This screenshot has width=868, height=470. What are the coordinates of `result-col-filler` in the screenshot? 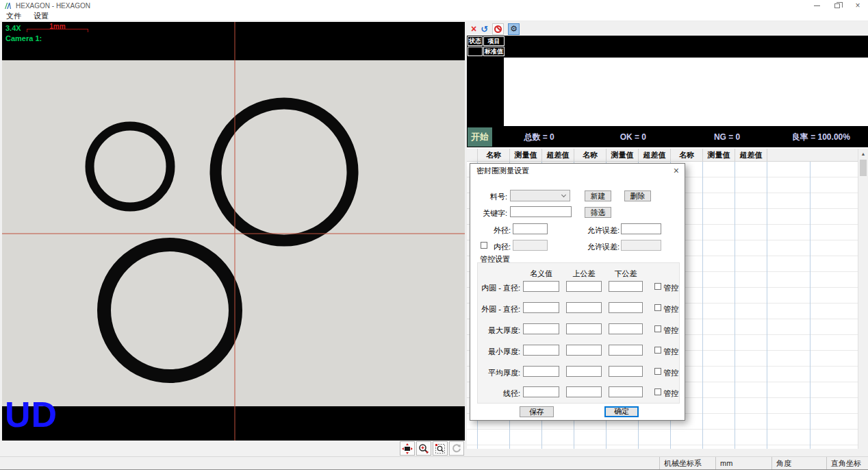 It's located at (834, 306).